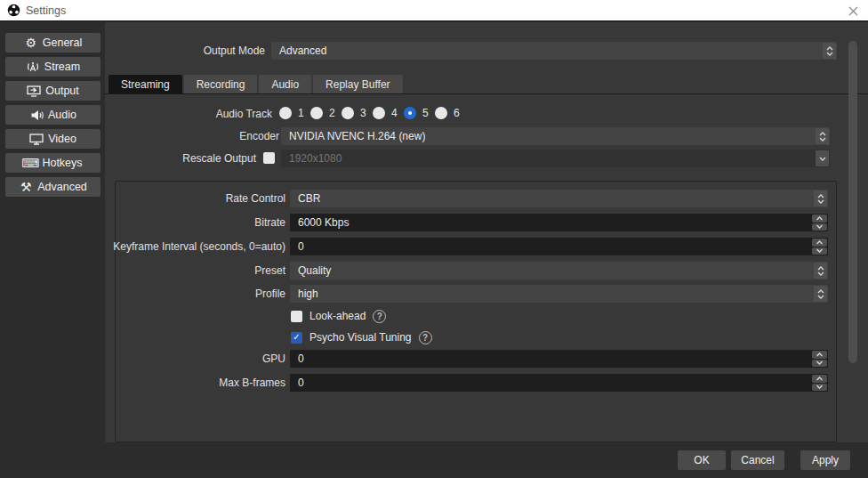  What do you see at coordinates (825, 460) in the screenshot?
I see `apply-button: Apply` at bounding box center [825, 460].